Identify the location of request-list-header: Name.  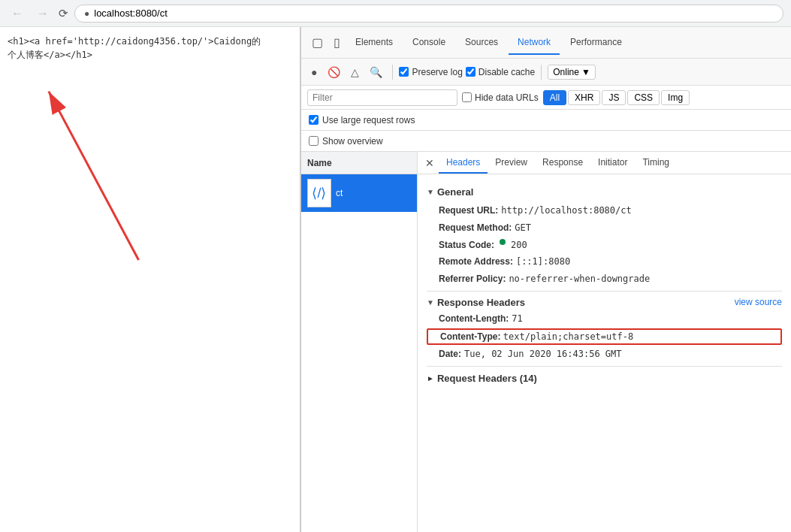
(359, 163).